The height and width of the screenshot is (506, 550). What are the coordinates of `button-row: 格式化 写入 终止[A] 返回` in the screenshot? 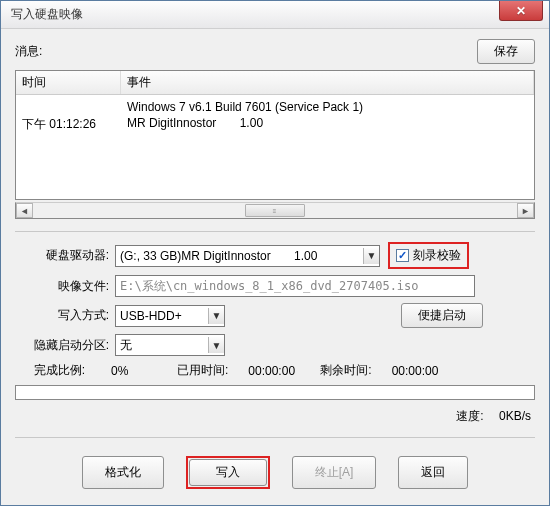 It's located at (275, 472).